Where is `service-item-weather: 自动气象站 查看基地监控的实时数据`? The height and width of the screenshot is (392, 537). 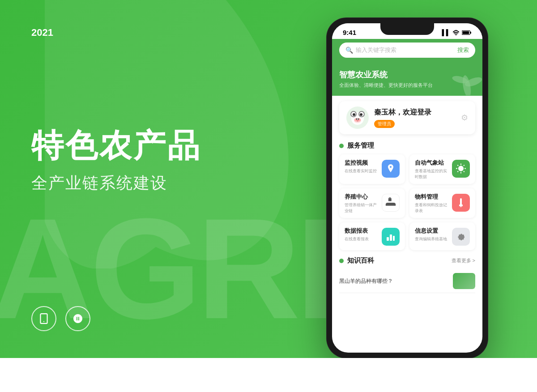 service-item-weather: 自动气象站 查看基地监控的实时数据 is located at coordinates (442, 169).